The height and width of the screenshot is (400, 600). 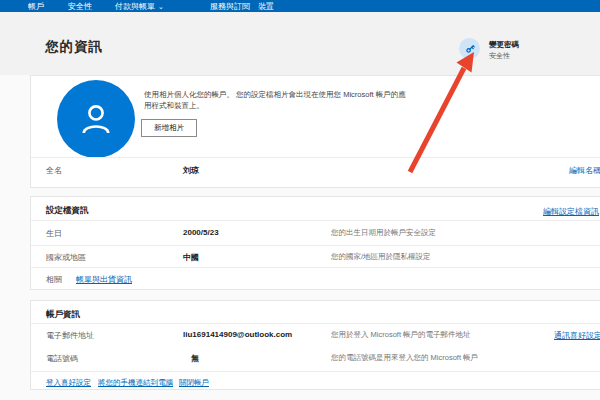 I want to click on edit-profile-info-link: 編輯設定檔資訊, so click(x=571, y=212).